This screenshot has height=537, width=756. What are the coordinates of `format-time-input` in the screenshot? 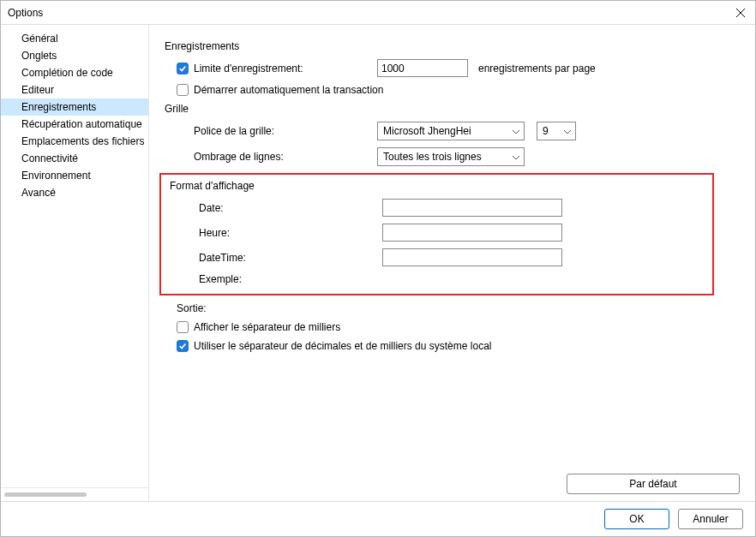 It's located at (472, 233).